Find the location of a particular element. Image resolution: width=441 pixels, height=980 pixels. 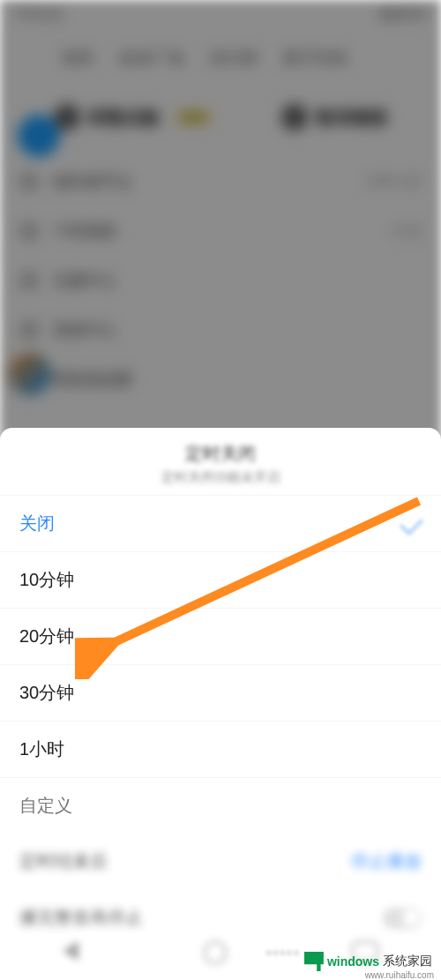

option-label: 1小时 is located at coordinates (42, 750).